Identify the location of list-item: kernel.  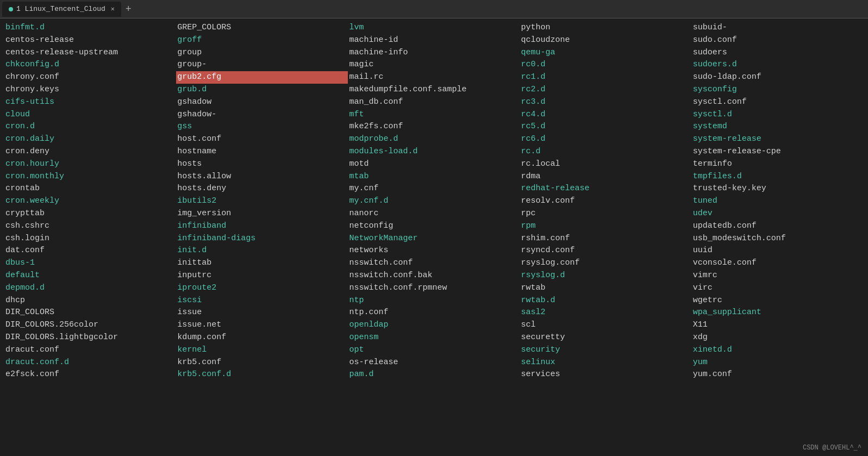
(262, 350).